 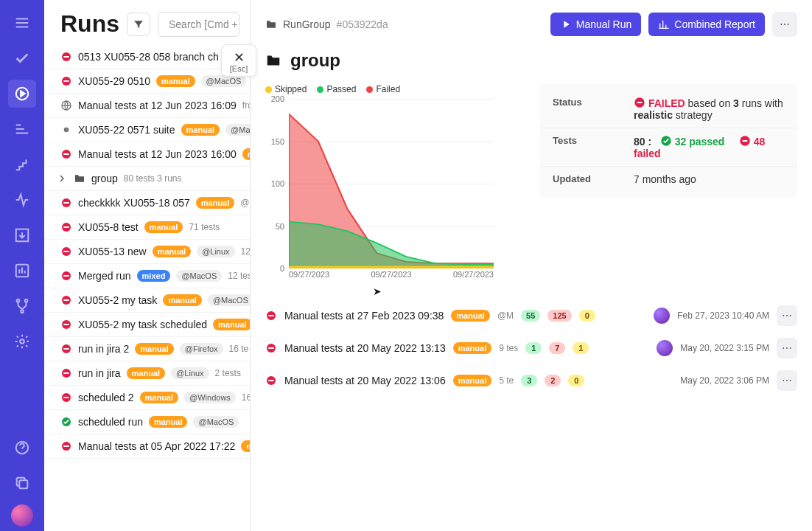 I want to click on os-badge: @Linux, so click(x=190, y=373).